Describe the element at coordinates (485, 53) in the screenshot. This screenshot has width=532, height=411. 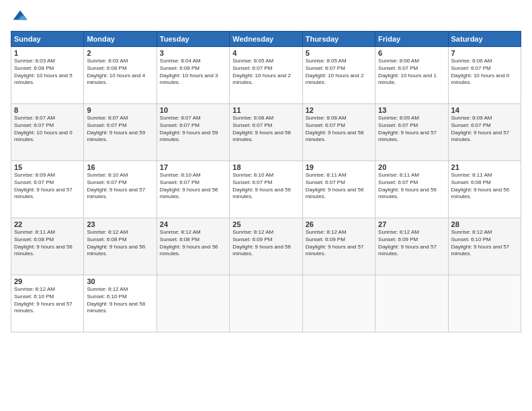
I see `day-number: 7` at that location.